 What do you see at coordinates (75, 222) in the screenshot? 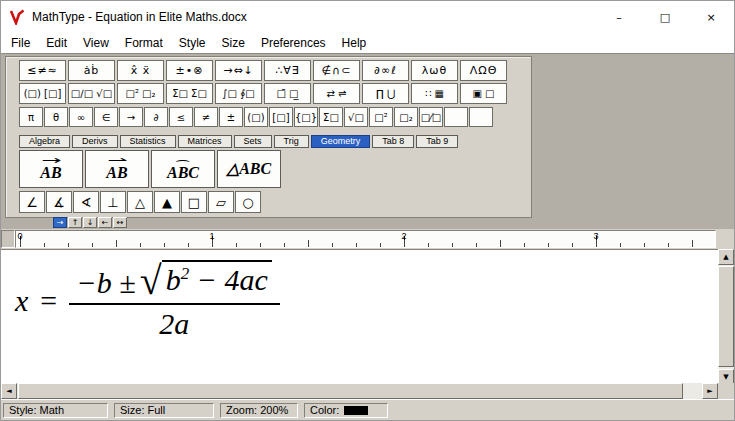
I see `toolbar-nav-button: ↑` at bounding box center [75, 222].